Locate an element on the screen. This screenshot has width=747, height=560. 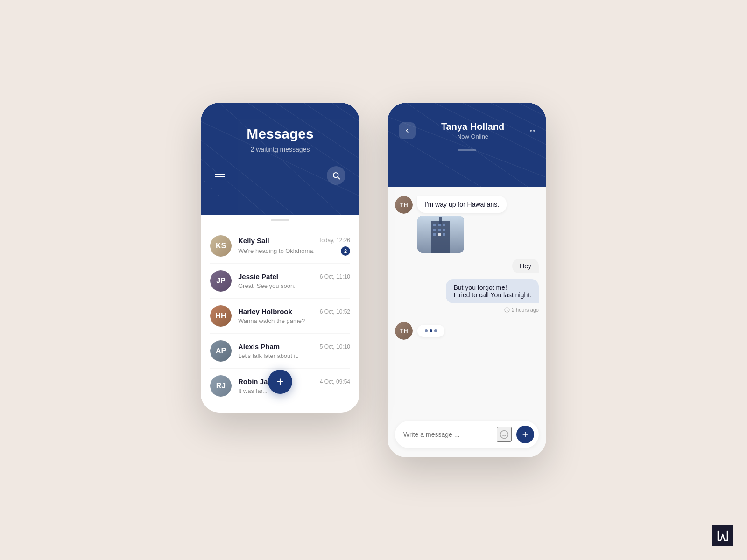
message-item-kelly: KS Kelly Sall Today, 12:26 We're heading… is located at coordinates (280, 246).